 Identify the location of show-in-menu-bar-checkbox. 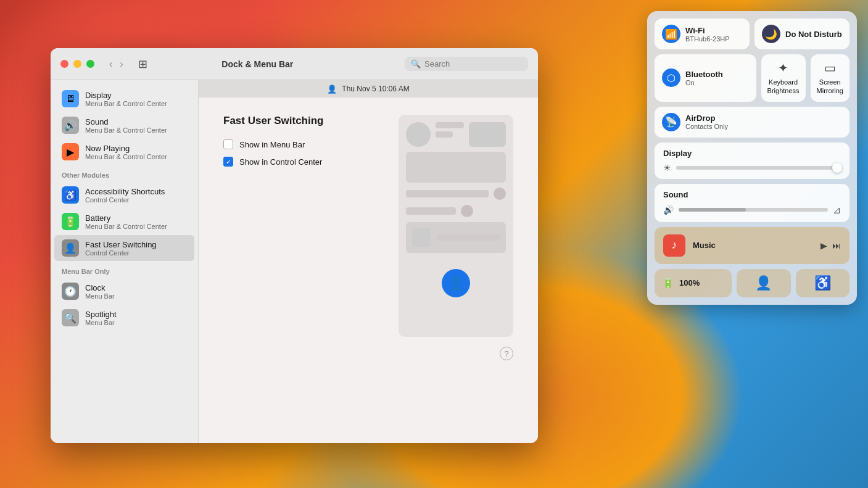
(228, 144).